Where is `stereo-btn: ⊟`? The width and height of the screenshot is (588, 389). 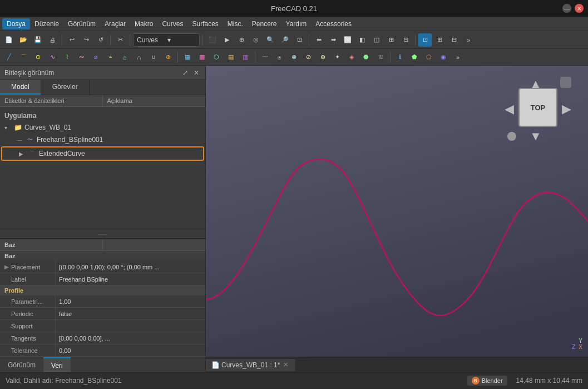 stereo-btn: ⊟ is located at coordinates (454, 40).